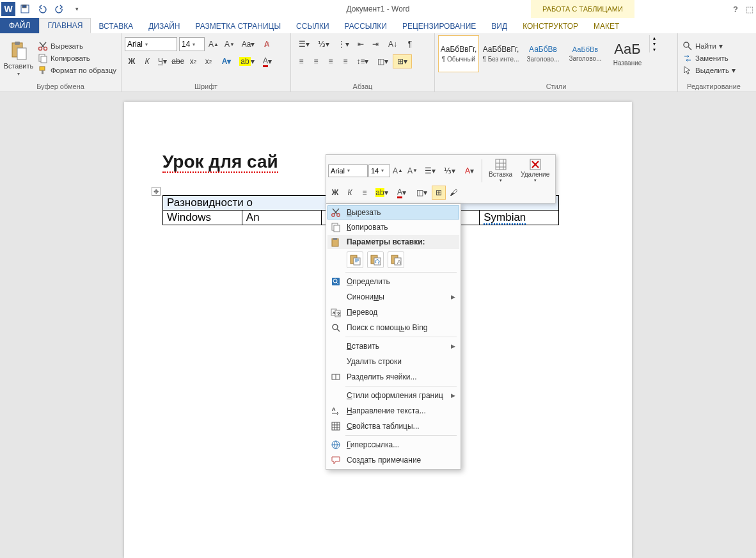  Describe the element at coordinates (19, 58) in the screenshot. I see `paste-button: Вставить ▾` at that location.